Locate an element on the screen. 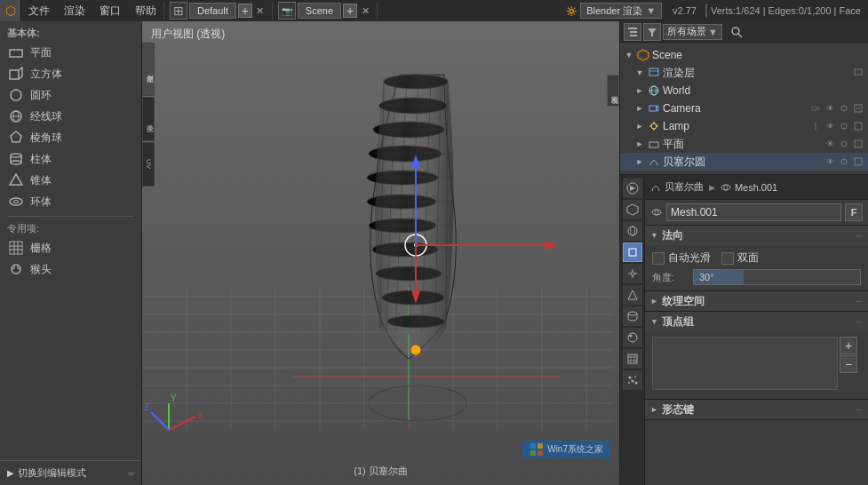  plane-sel-icon is located at coordinates (858, 144).